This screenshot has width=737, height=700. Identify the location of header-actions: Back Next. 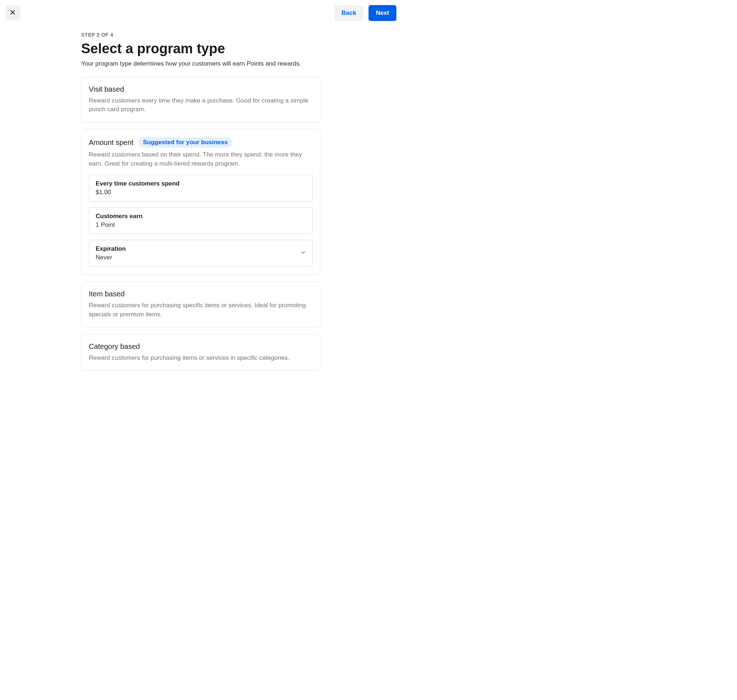
(366, 13).